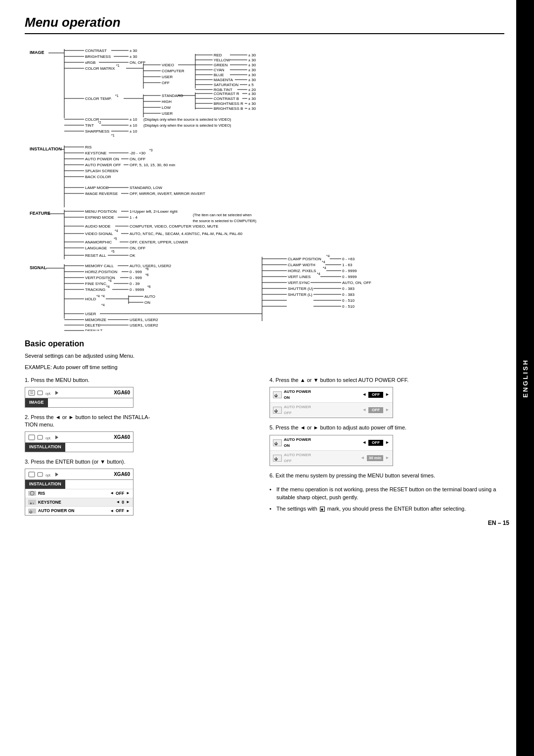 The height and width of the screenshot is (756, 534). Describe the element at coordinates (387, 397) in the screenshot. I see `step-4: 4. Press the ▲ or ▼ button to select AUT…` at that location.